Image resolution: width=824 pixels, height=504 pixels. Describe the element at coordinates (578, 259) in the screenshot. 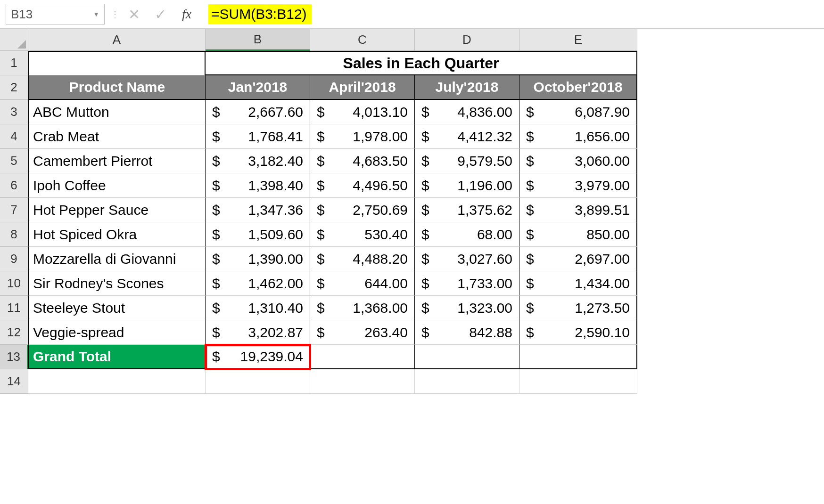

I see `cell-E9: $2,697.00` at that location.